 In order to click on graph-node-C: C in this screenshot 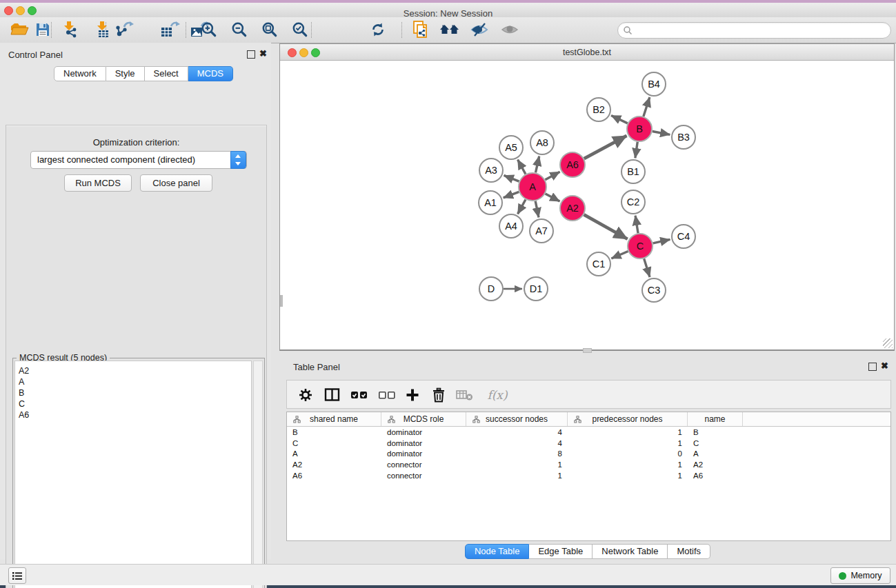, I will do `click(640, 246)`.